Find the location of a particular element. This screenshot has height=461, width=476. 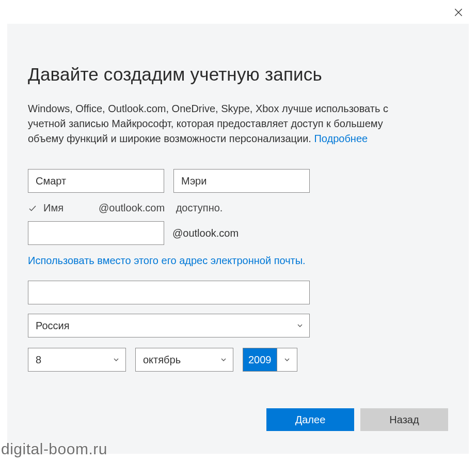

availability-domain: @outlook.com is located at coordinates (132, 208).